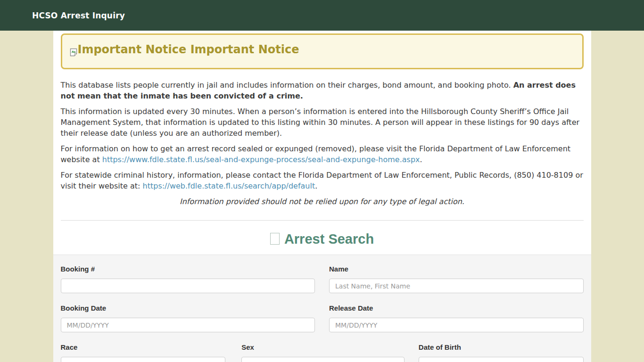 This screenshot has height=362, width=644. Describe the element at coordinates (322, 353) in the screenshot. I see `form-row-3: Race Sex Date of Birth` at that location.